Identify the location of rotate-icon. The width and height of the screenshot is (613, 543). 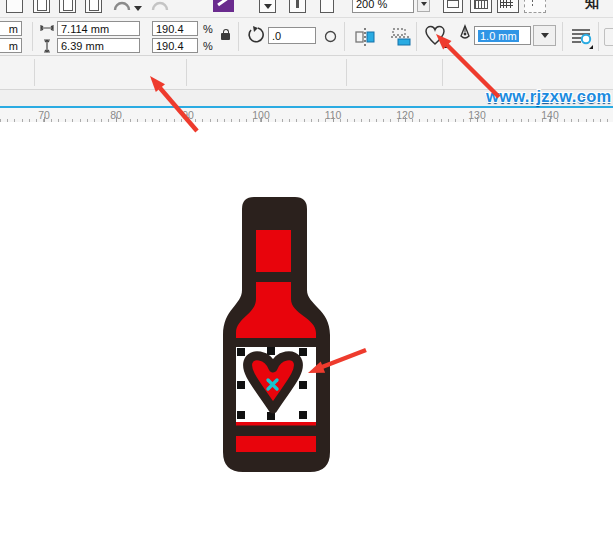
(256, 36).